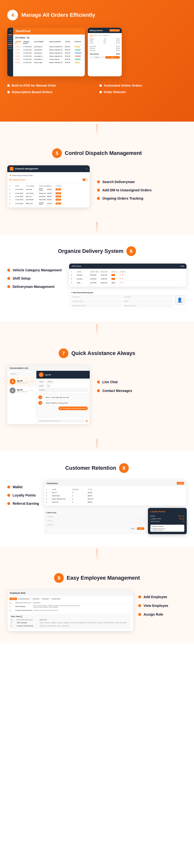 The height and width of the screenshot is (868, 194). I want to click on chat-input: Hi, if willing we can share a chat, so click(61, 421).